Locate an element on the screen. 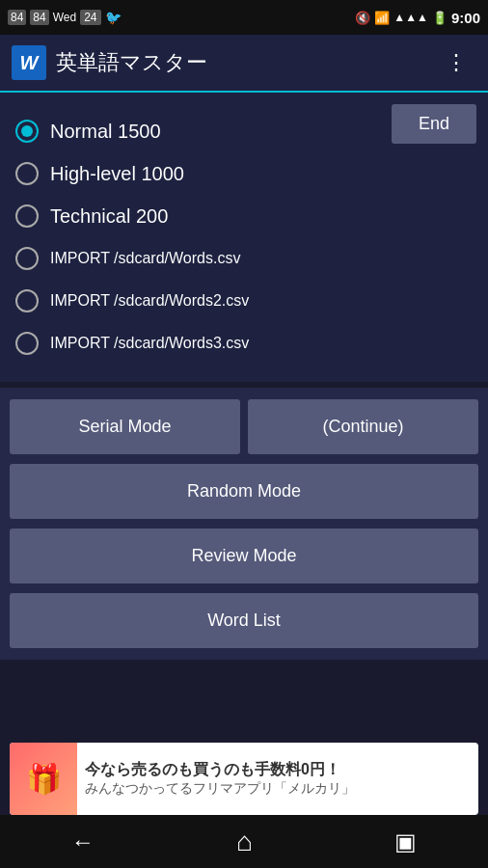 Image resolution: width=488 pixels, height=868 pixels. random-mode-button: Random Mode is located at coordinates (244, 492).